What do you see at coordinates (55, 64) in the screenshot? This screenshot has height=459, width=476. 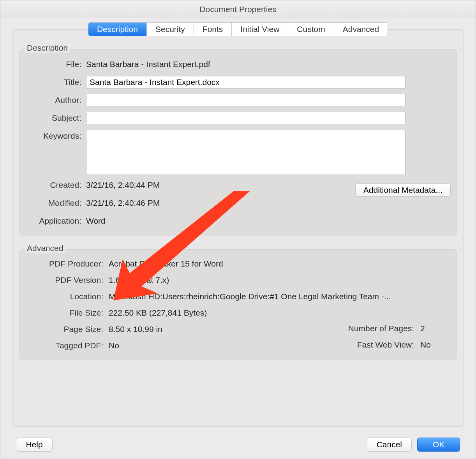 I see `file-label: File:` at bounding box center [55, 64].